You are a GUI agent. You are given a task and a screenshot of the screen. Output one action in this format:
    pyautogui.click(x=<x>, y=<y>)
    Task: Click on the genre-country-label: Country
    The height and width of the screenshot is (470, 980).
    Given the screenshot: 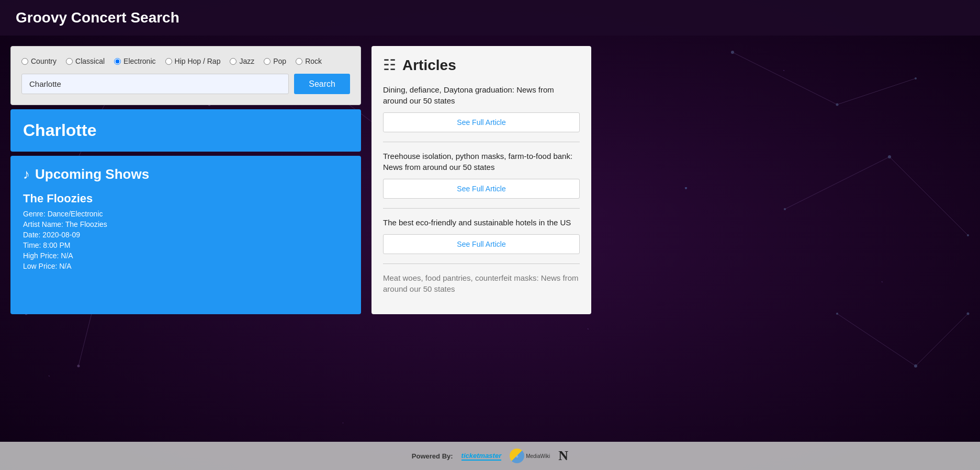 What is the action you would take?
    pyautogui.click(x=44, y=61)
    